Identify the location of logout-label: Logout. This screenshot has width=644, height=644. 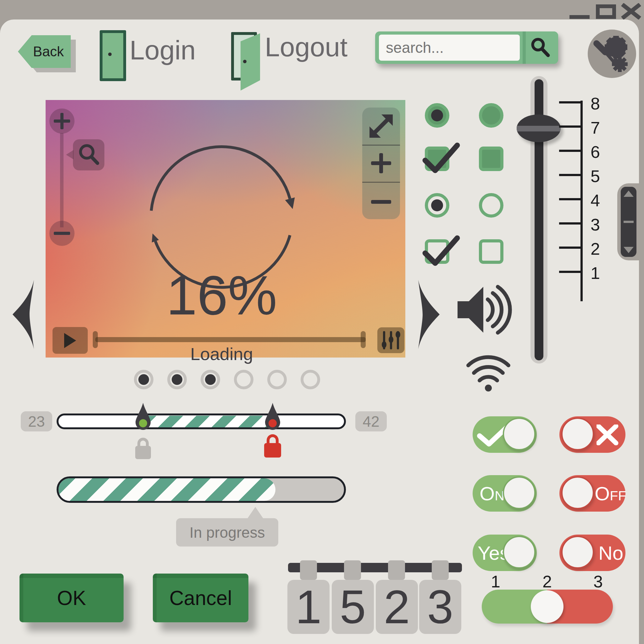
(306, 47).